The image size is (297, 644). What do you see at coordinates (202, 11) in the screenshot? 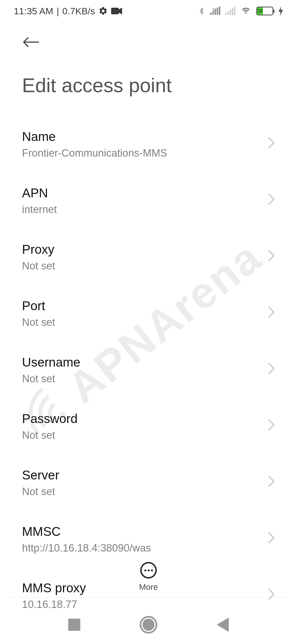
I see `bluetooth-icon` at bounding box center [202, 11].